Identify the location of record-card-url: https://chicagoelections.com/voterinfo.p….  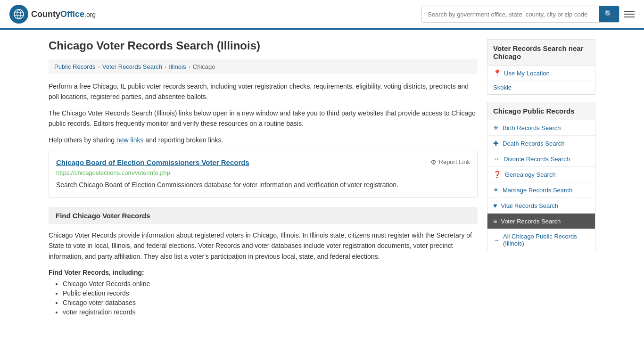
(263, 173).